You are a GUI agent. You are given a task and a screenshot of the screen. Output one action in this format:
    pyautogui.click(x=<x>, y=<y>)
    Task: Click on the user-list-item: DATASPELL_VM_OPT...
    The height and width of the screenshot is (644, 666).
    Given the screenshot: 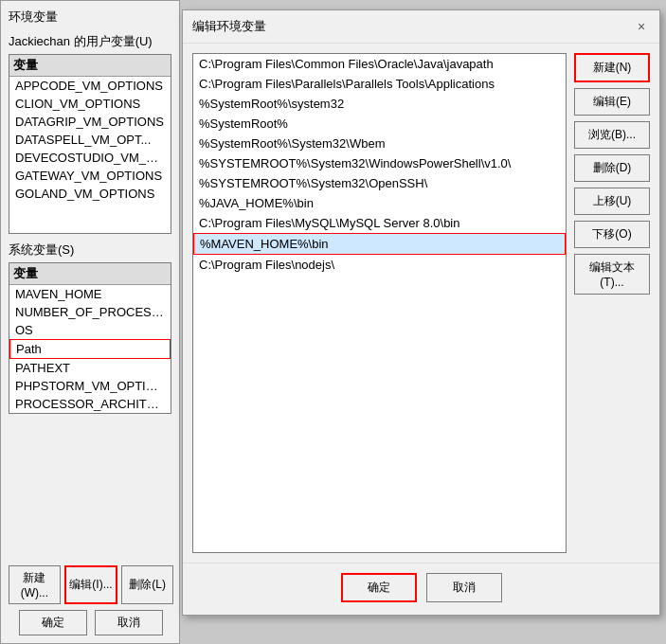 What is the action you would take?
    pyautogui.click(x=90, y=140)
    